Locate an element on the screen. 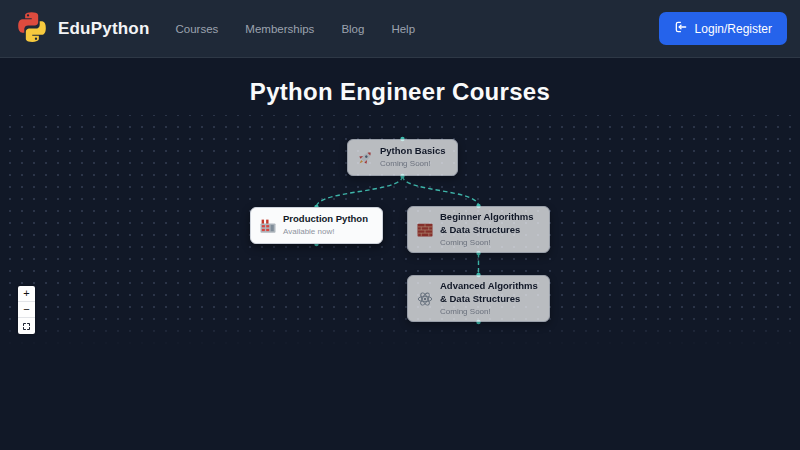 The height and width of the screenshot is (450, 800). login-register-button: Login/Register is located at coordinates (723, 28).